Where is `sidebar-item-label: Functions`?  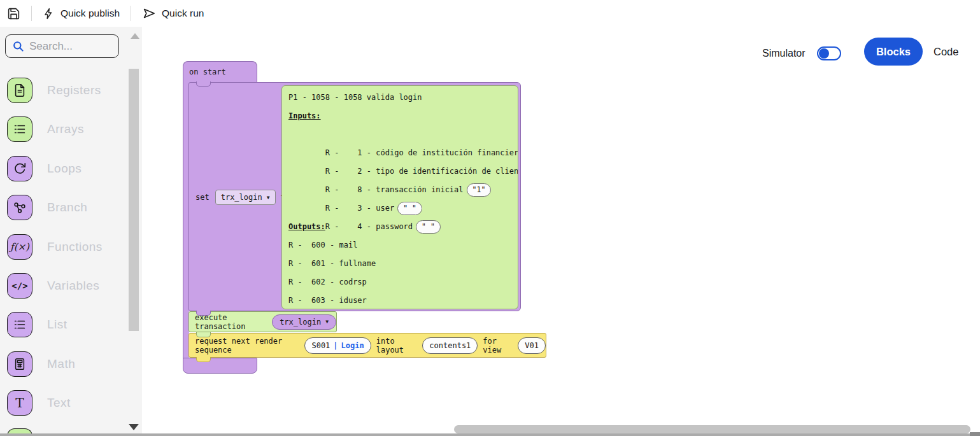 sidebar-item-label: Functions is located at coordinates (75, 247).